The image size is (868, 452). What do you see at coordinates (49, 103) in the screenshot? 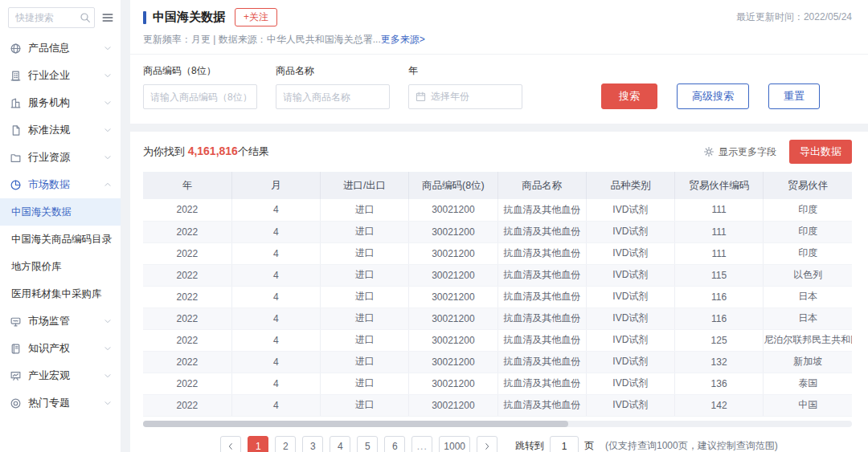
I see `sidebar-item-label: 服务机构` at bounding box center [49, 103].